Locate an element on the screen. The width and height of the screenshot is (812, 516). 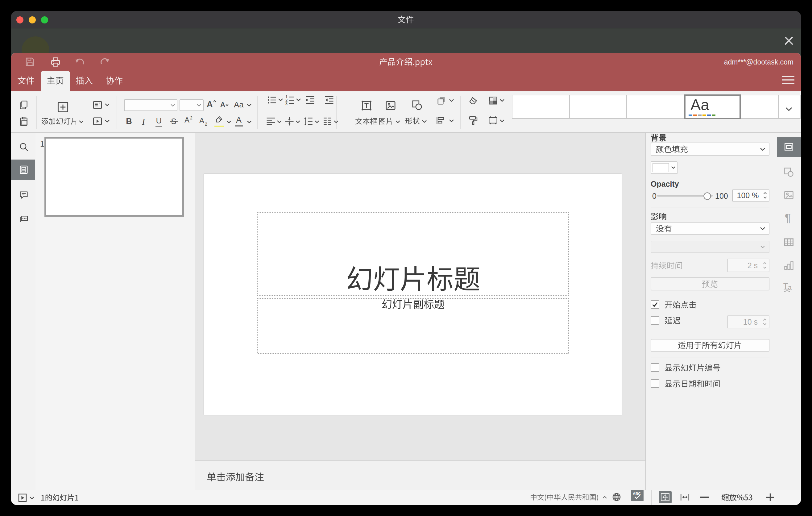
svg-text: a is located at coordinates (790, 287).